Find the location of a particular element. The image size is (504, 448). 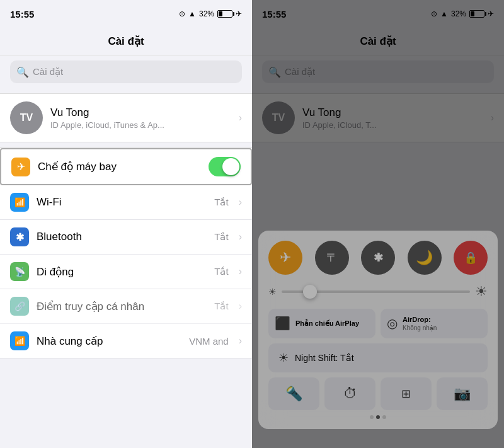

left-status-icons: ⊙ ▲ 32% ✈ is located at coordinates (210, 14).